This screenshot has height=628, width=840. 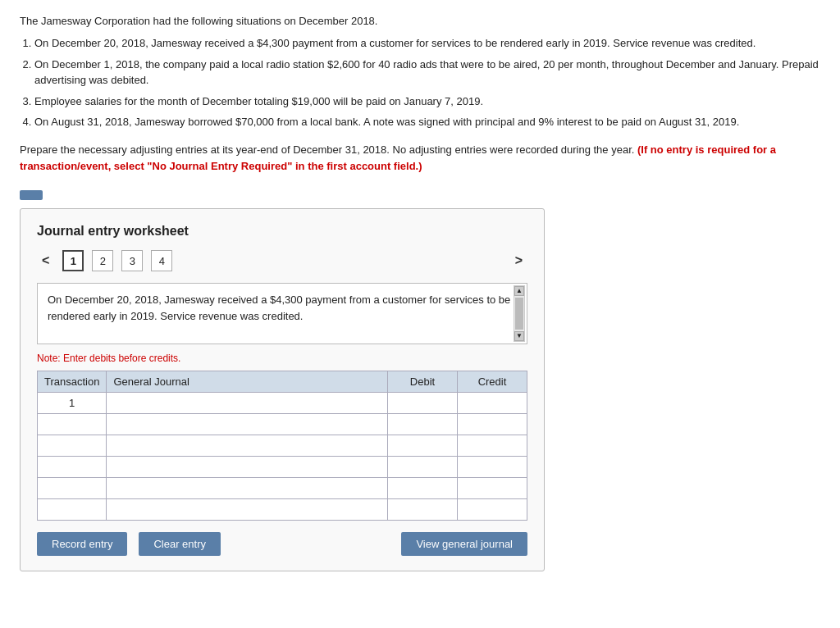 I want to click on situation-3: Employee salaries for the month of Decem…, so click(x=427, y=102).